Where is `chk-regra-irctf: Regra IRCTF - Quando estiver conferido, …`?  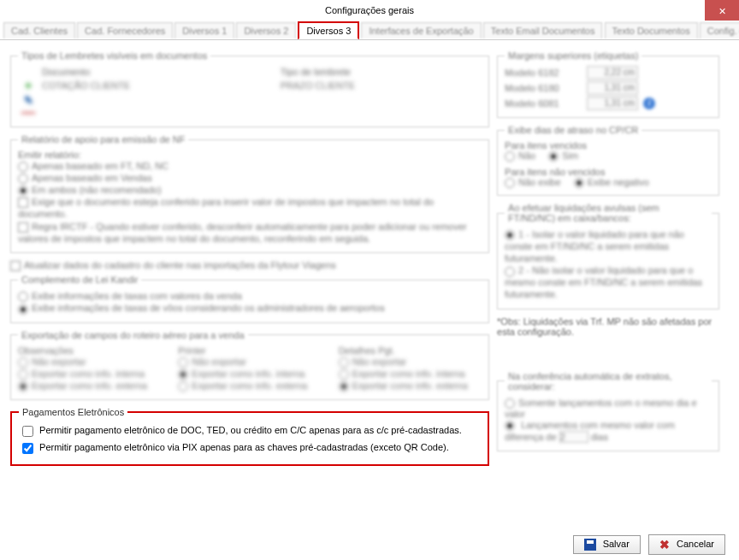
chk-regra-irctf: Regra IRCTF - Quando estiver conferido, … is located at coordinates (250, 233).